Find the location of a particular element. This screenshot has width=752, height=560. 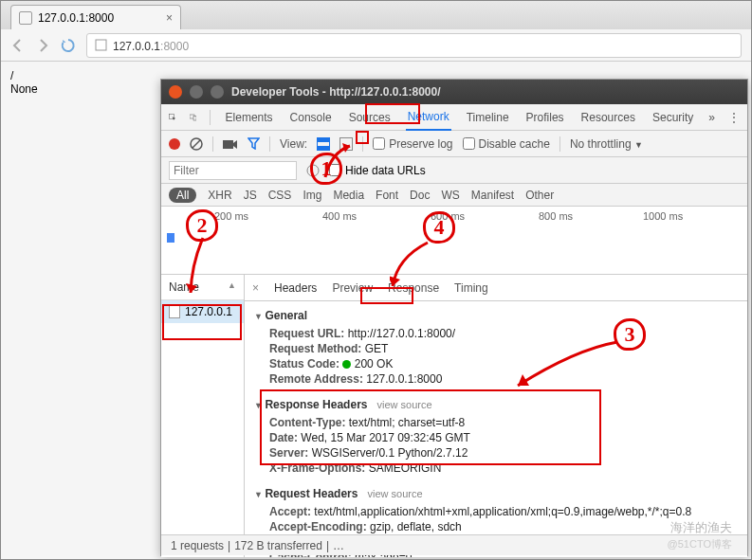

annotation-box-response-tab is located at coordinates (387, 296).